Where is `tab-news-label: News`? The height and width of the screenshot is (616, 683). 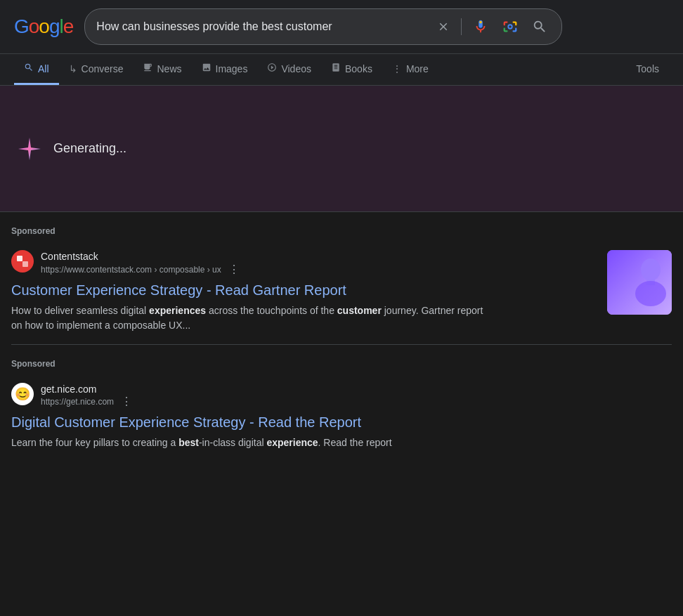 tab-news-label: News is located at coordinates (169, 69).